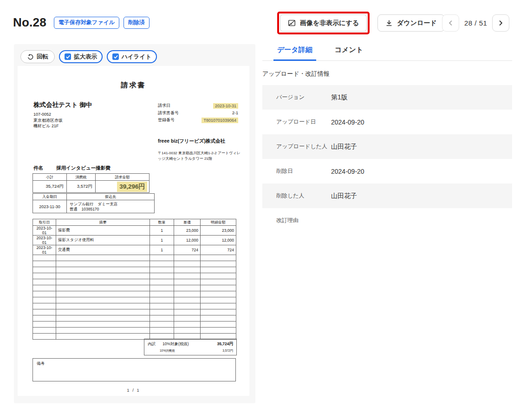 The height and width of the screenshot is (420, 520). What do you see at coordinates (450, 23) in the screenshot?
I see `prev-page-button` at bounding box center [450, 23].